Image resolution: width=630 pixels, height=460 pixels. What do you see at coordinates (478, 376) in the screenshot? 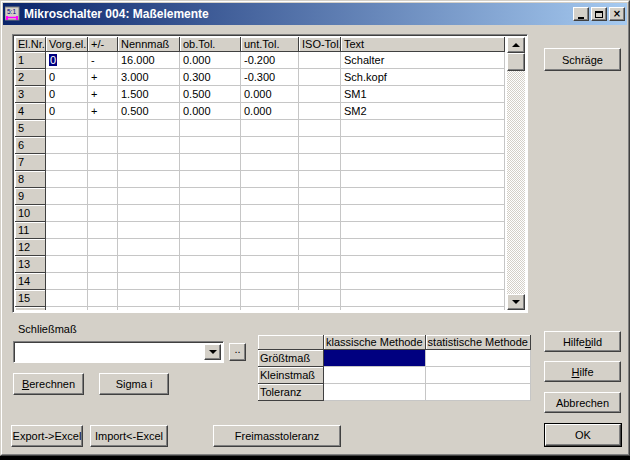
I see `summary-cell-kleinstmass-statistisch` at bounding box center [478, 376].